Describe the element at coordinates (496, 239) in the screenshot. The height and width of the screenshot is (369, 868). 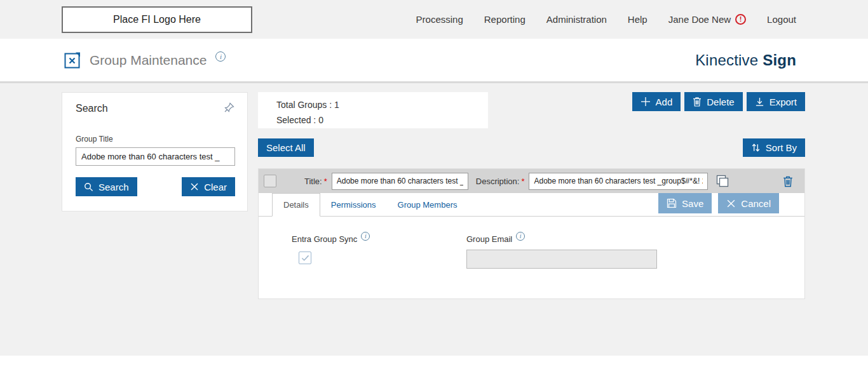
I see `group-email-label: Group Email i` at that location.